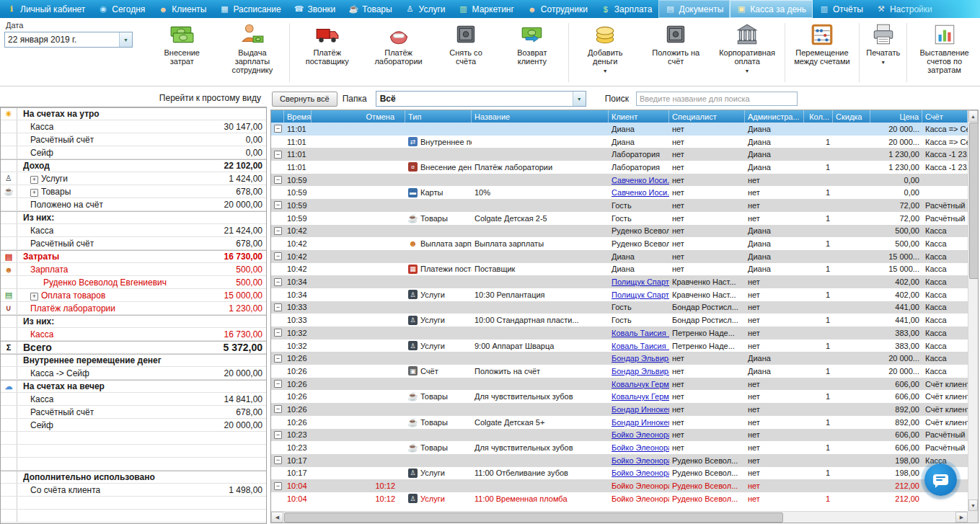 Image resolution: width=980 pixels, height=524 pixels. I want to click on table-row: 10:42☻Выплата зарпла...Выплата зарплатыР…, so click(619, 244).